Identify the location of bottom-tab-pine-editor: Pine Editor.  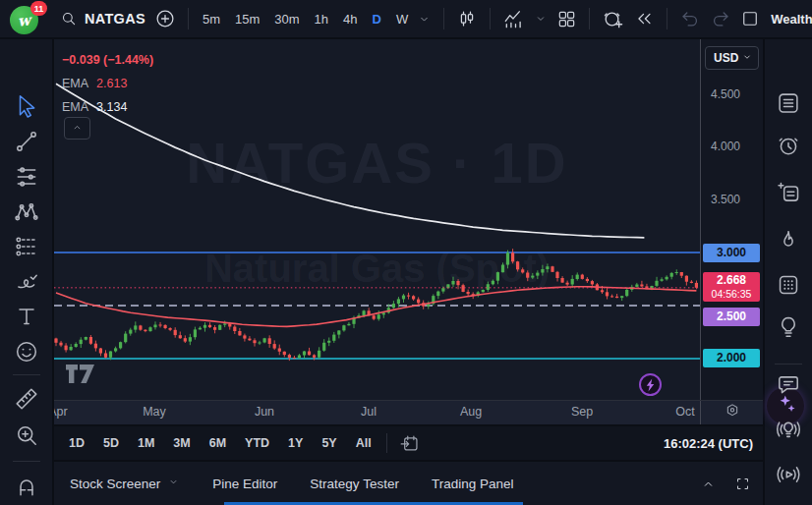
(245, 483).